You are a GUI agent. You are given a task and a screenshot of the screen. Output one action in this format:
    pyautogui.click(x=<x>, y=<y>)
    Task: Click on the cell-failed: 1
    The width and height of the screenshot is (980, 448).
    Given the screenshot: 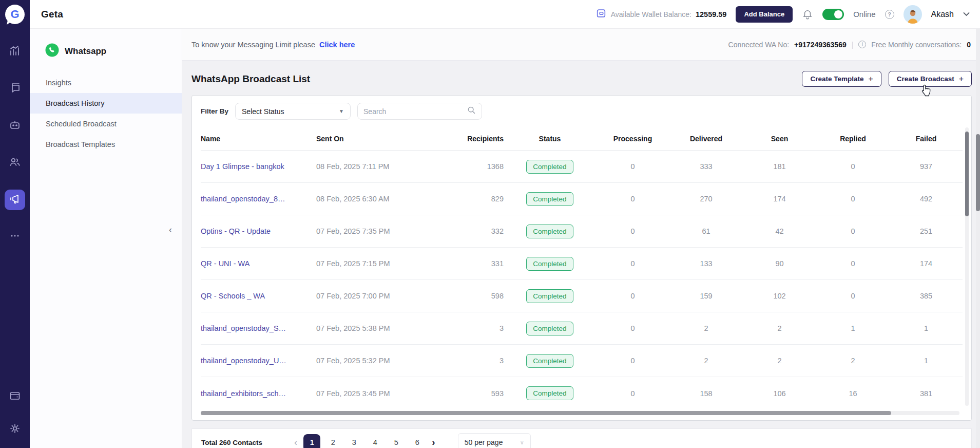 What is the action you would take?
    pyautogui.click(x=926, y=361)
    